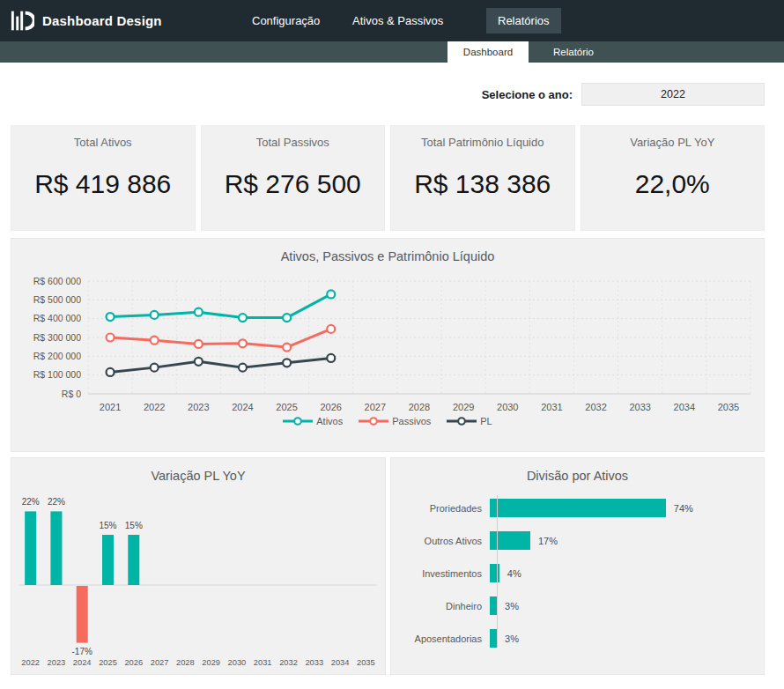 This screenshot has width=784, height=689. I want to click on hbar-category-label: Outros Ativos, so click(446, 541).